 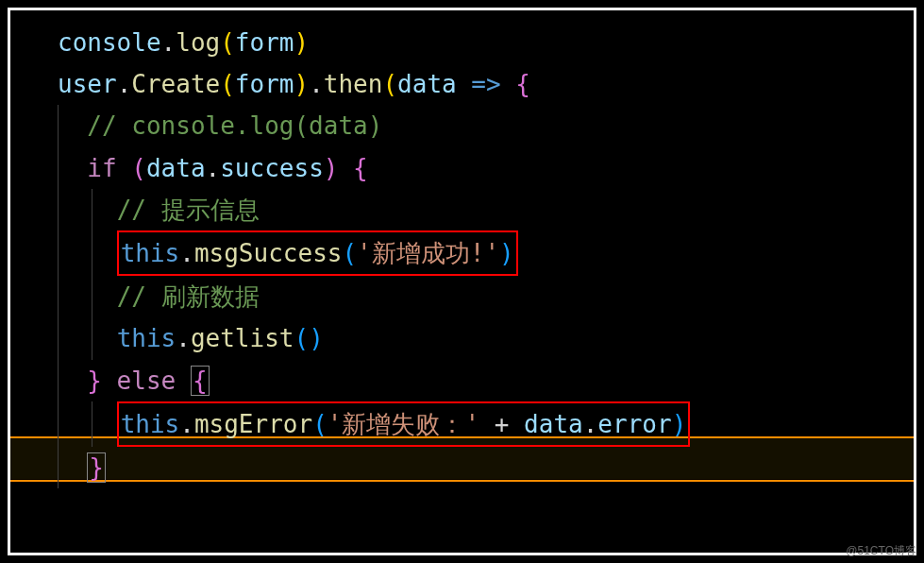 I want to click on operator-plus: +, so click(x=502, y=424).